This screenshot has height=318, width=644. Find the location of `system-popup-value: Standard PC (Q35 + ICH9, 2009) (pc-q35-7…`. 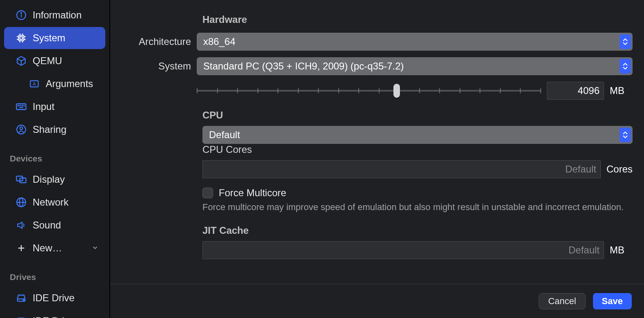

system-popup-value: Standard PC (Q35 + ICH9, 2009) (pc-q35-7… is located at coordinates (304, 66).